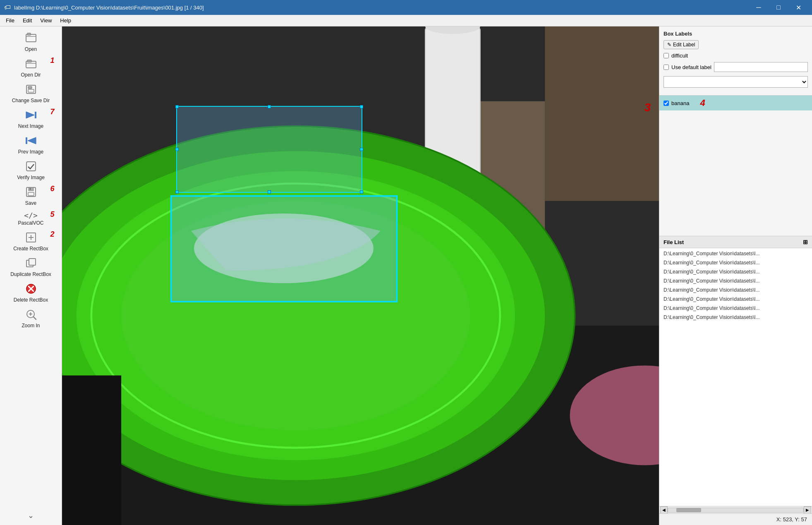 The width and height of the screenshot is (812, 525). Describe the element at coordinates (735, 82) in the screenshot. I see `label-dropdown` at that location.